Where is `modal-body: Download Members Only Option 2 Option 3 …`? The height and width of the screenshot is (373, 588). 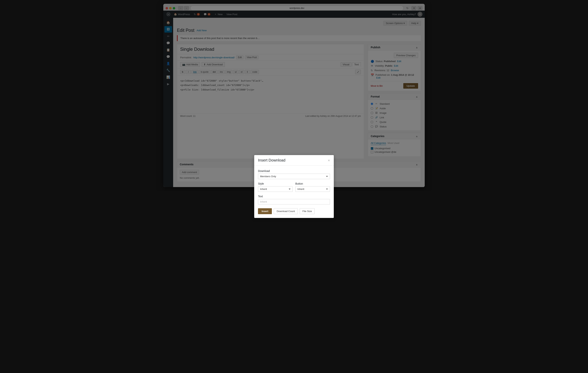
modal-body: Download Members Only Option 2 Option 3 … is located at coordinates (294, 178).